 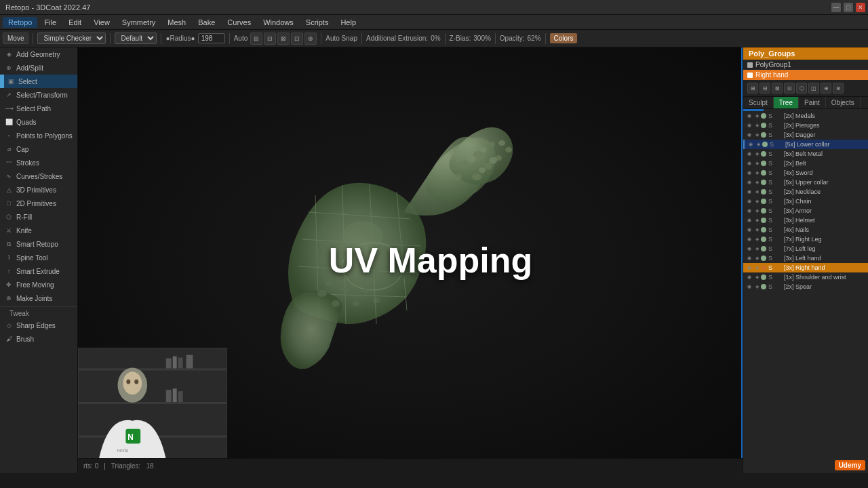 What do you see at coordinates (749, 268) in the screenshot?
I see `eye-icon-right-hand: ◉` at bounding box center [749, 268].